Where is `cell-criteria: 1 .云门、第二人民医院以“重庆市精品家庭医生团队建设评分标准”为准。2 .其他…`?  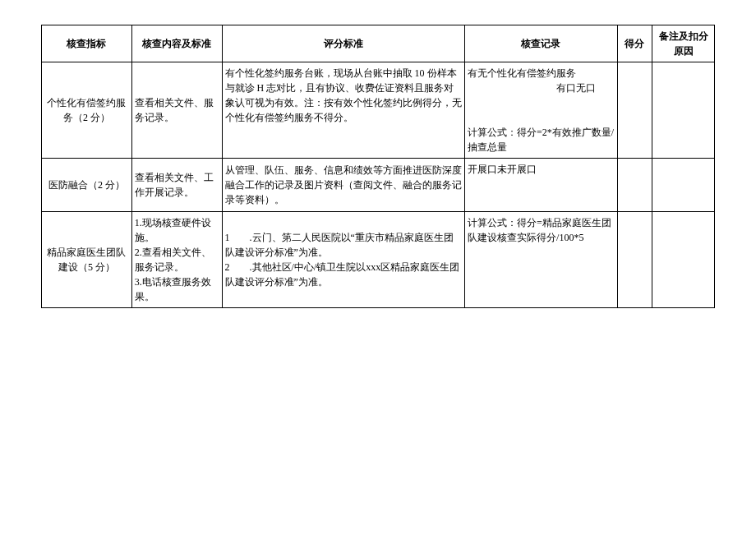 cell-criteria: 1 .云门、第二人民医院以“重庆市精品家庭医生团队建设评分标准”为准。2 .其他… is located at coordinates (343, 260).